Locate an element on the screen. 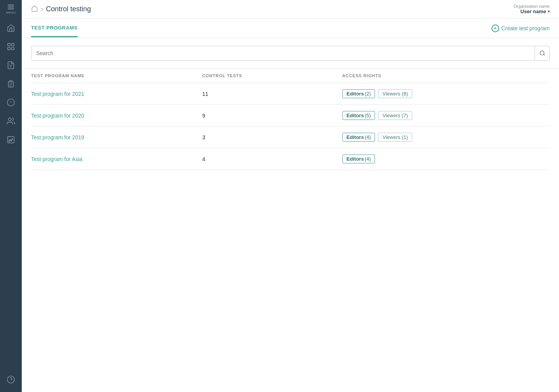  chevron-down-icon: ▾ is located at coordinates (549, 12).